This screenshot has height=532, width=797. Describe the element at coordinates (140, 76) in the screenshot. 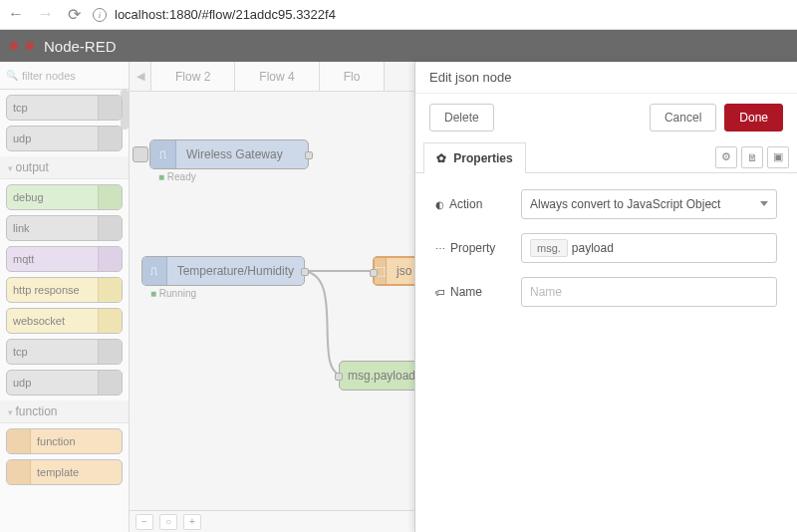

I see `tab-scroll-left-icon: ◀` at that location.